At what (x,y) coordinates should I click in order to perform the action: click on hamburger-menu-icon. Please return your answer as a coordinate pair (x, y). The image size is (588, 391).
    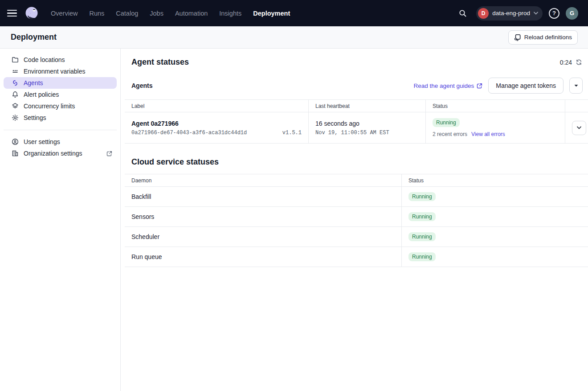
    Looking at the image, I should click on (12, 13).